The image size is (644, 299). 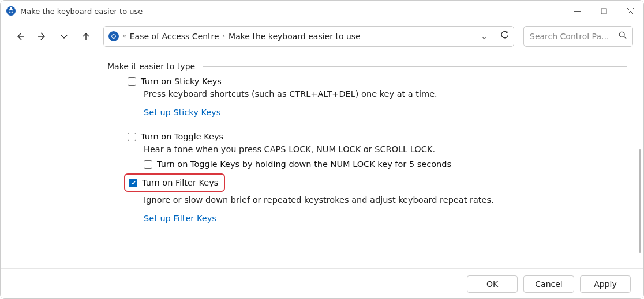 I want to click on breadcrumb-segment: Make the keyboard easier to use, so click(x=294, y=36).